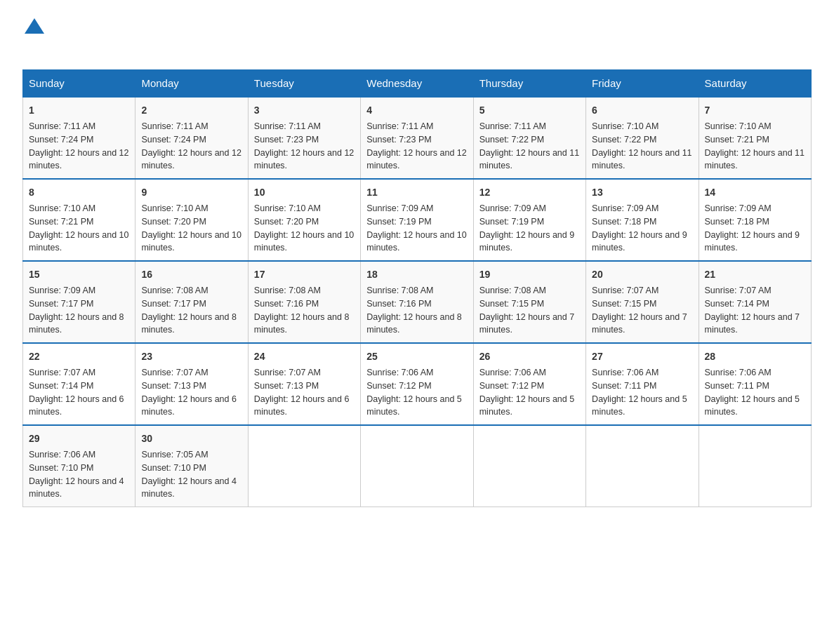 The height and width of the screenshot is (644, 834). Describe the element at coordinates (642, 384) in the screenshot. I see `calendar-cell: 27Sunrise: 7:06 AMSunset: 7:11 PMDayligh…` at that location.